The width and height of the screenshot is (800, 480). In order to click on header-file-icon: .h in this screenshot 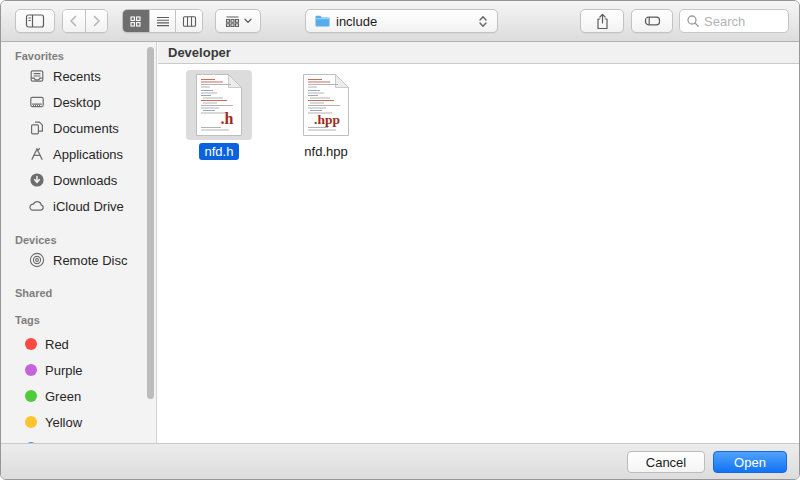, I will do `click(219, 105)`.